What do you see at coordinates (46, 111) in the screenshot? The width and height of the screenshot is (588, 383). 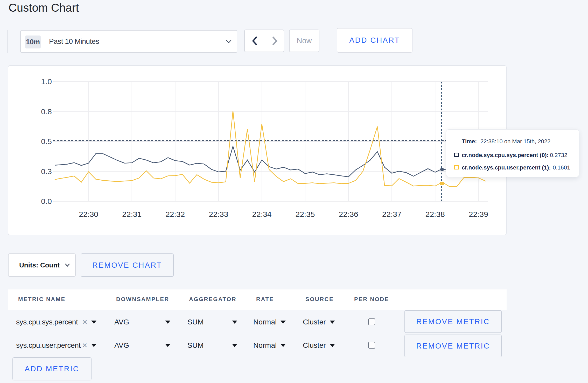 I see `svg-text: 0.8` at bounding box center [46, 111].